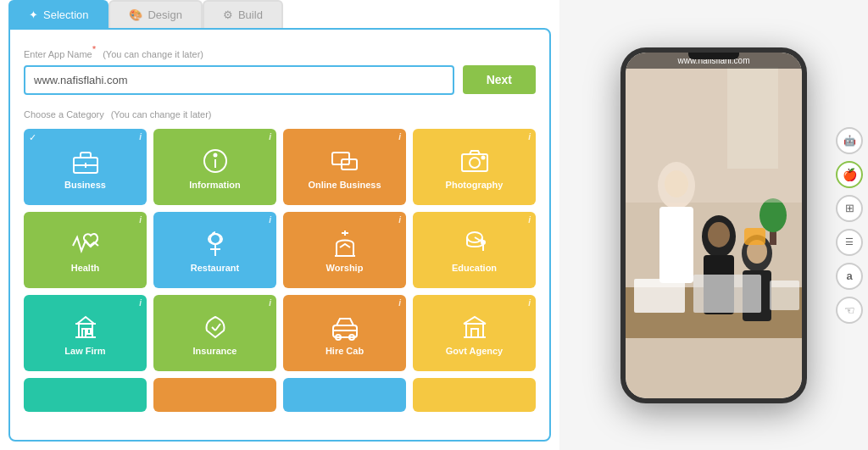 The image size is (868, 450). I want to click on education-icon, so click(475, 244).